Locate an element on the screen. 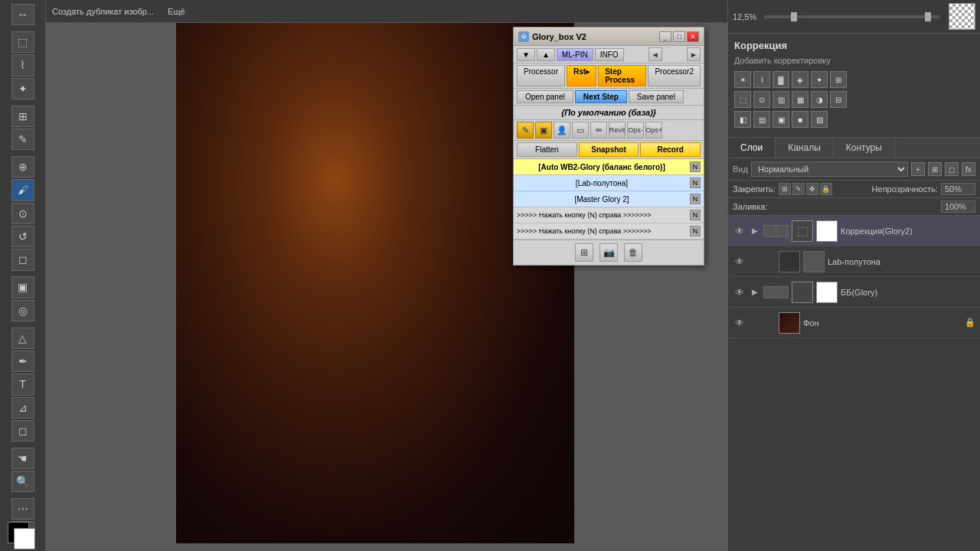  corr-icon-gradient-fill: ▨ is located at coordinates (819, 119).